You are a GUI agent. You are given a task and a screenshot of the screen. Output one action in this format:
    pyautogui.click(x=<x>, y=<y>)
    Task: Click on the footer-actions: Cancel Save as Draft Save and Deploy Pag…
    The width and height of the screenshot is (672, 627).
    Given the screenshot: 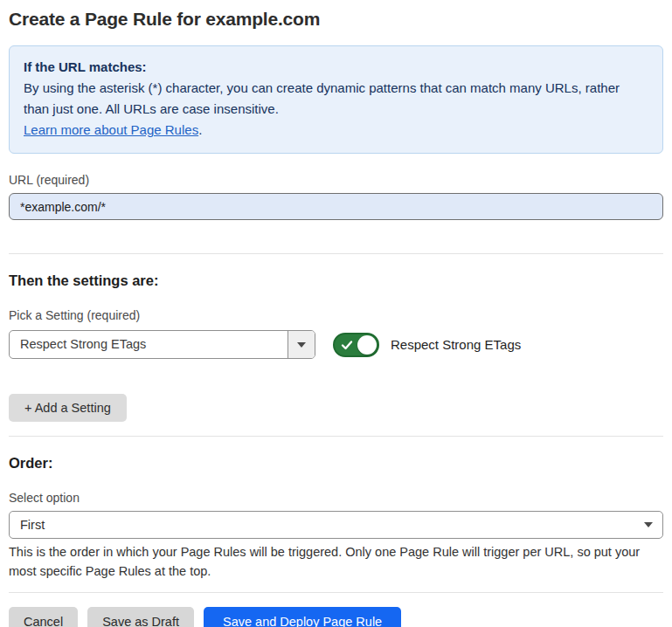 What is the action you would take?
    pyautogui.click(x=336, y=617)
    